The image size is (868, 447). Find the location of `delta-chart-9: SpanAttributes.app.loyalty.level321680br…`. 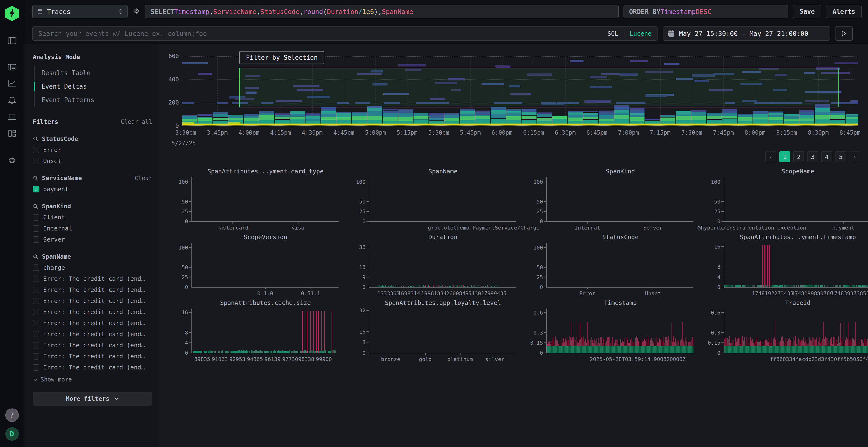

delta-chart-9: SpanAttributes.app.loyalty.level321680br… is located at coordinates (435, 330).